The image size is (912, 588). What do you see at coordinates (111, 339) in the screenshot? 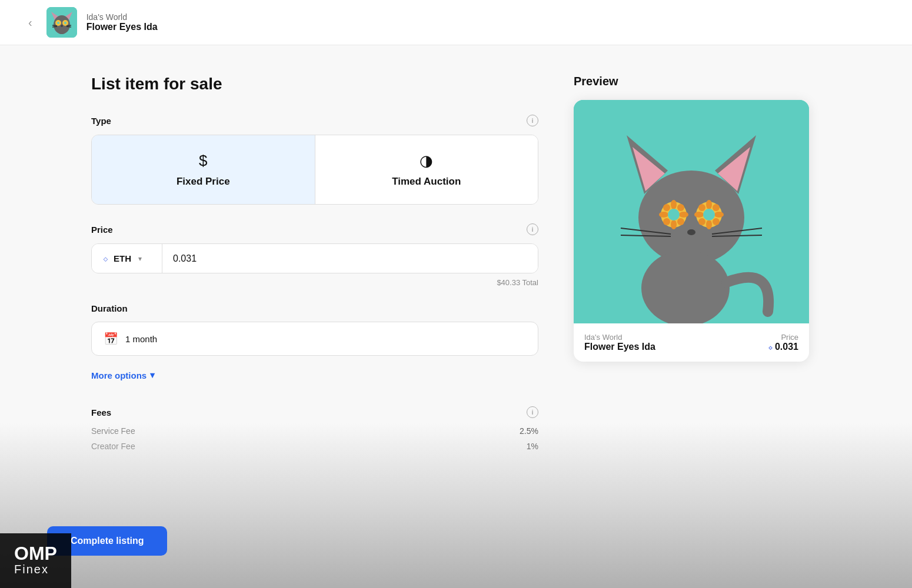
I see `calendar-icon: 📅` at bounding box center [111, 339].